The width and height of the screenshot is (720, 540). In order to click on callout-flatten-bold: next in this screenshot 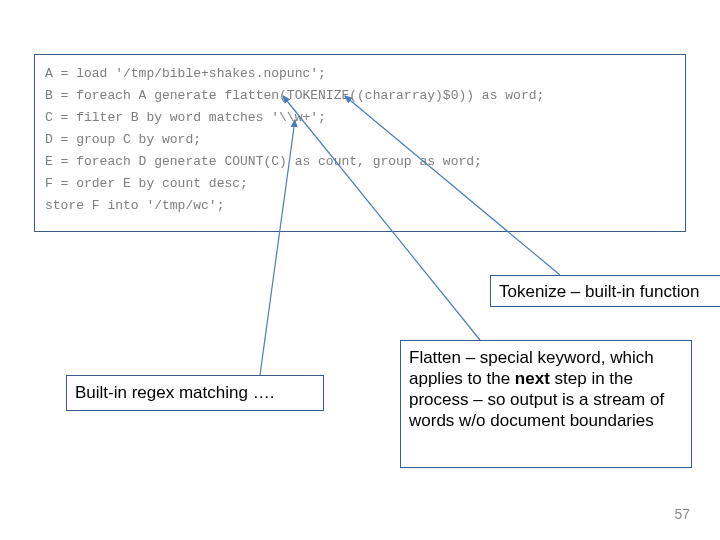, I will do `click(532, 378)`.